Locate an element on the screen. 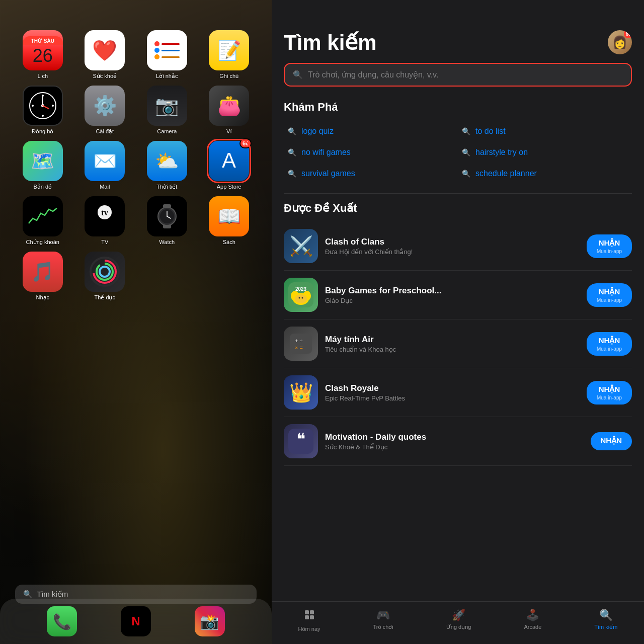 The height and width of the screenshot is (644, 644). rec-name-clash-royale: Clash Royale is located at coordinates (452, 388).